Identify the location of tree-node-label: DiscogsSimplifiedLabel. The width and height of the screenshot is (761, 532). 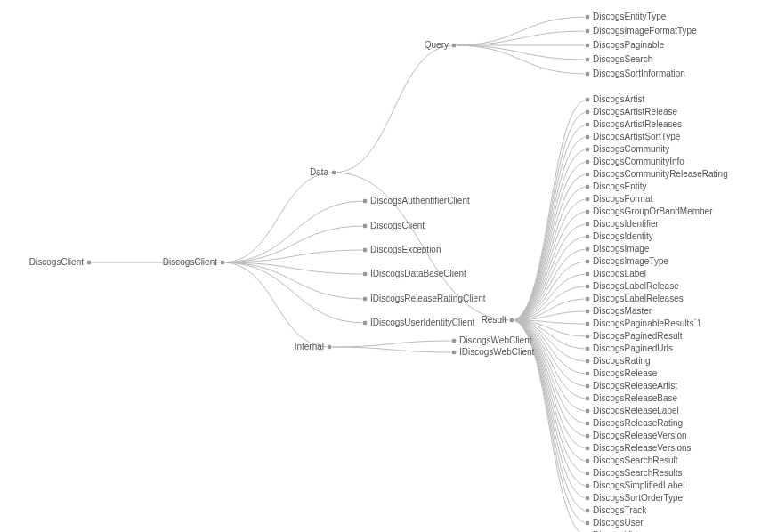
(639, 486).